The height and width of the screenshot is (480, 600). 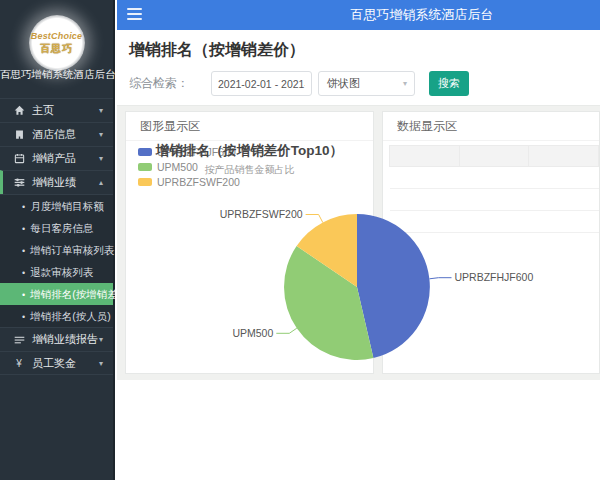 I want to click on page-title: 增销排名（按增销差价）, so click(x=364, y=50).